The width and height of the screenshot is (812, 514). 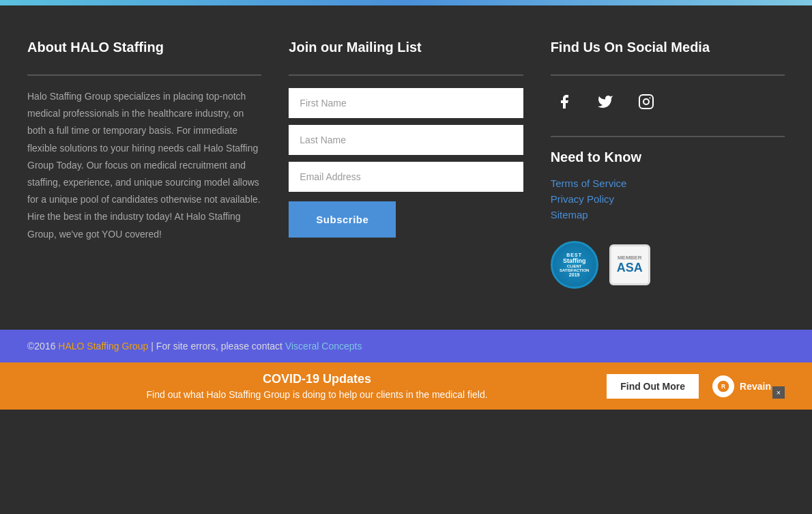 What do you see at coordinates (564, 102) in the screenshot?
I see `facebook-icon` at bounding box center [564, 102].